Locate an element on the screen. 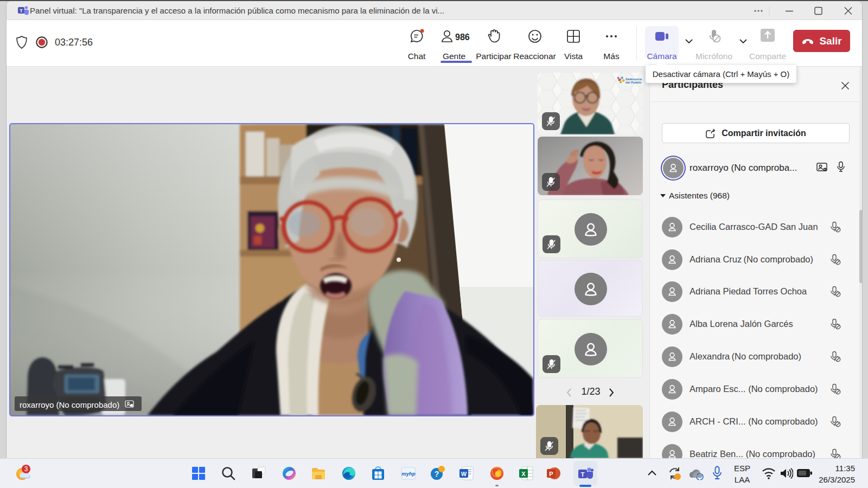 The width and height of the screenshot is (868, 488). svg-text: roxarroyo (No comprobado) is located at coordinates (69, 404).